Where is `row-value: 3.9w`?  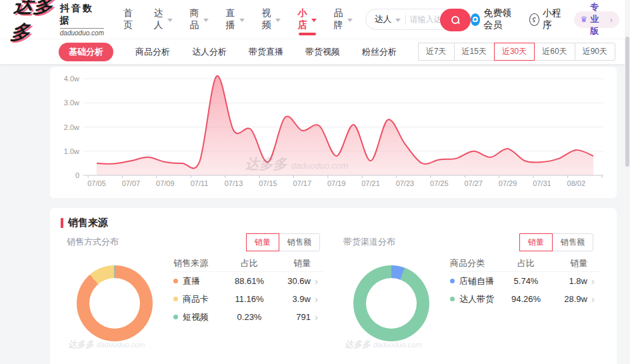 row-value: 3.9w is located at coordinates (293, 299).